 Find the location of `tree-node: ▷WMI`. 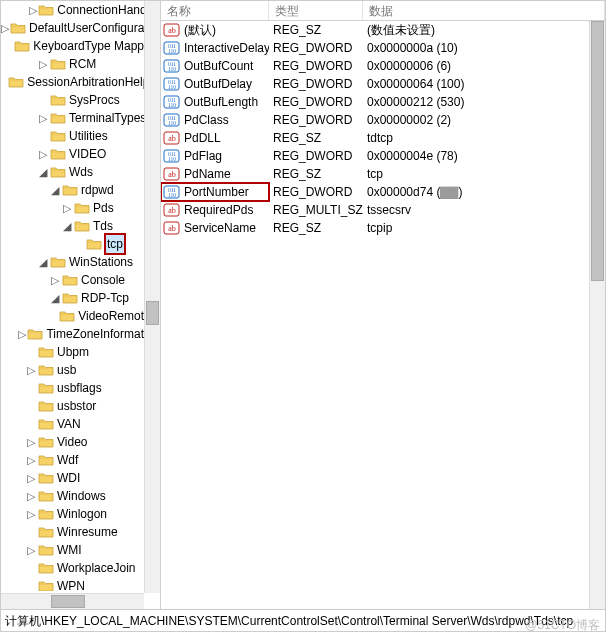

tree-node: ▷WMI is located at coordinates (80, 550).